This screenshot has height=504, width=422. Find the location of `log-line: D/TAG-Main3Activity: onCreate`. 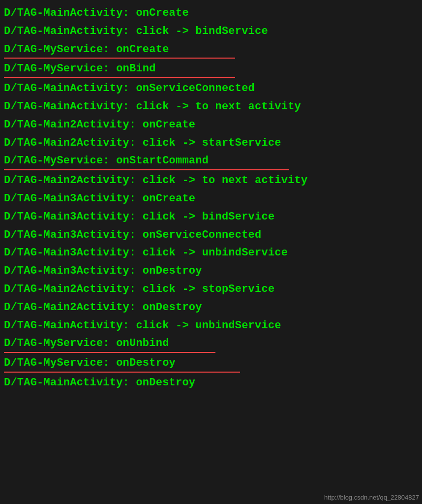

log-line: D/TAG-Main3Activity: onCreate is located at coordinates (211, 199).